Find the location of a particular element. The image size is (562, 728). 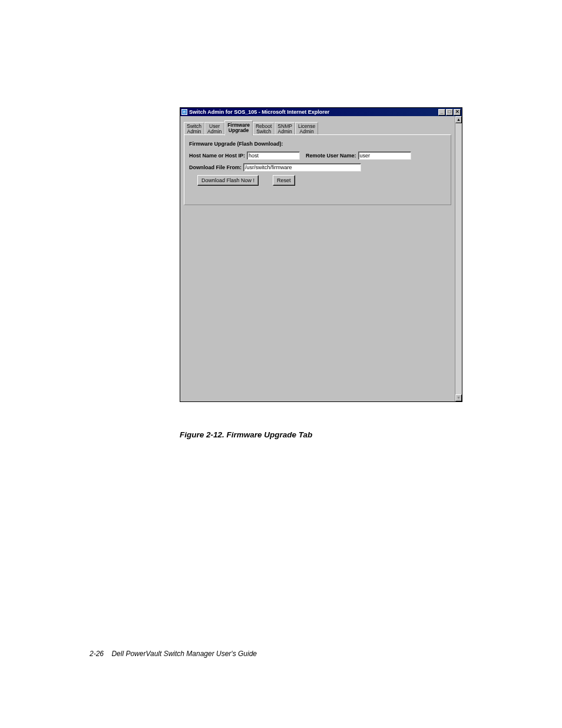

host-input is located at coordinates (273, 156).